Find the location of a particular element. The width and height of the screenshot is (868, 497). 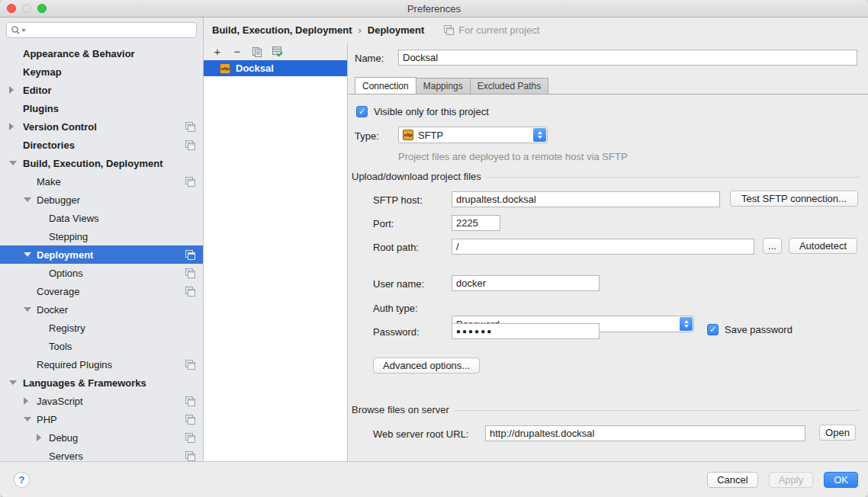

browse-root-path-button: ... is located at coordinates (772, 245).